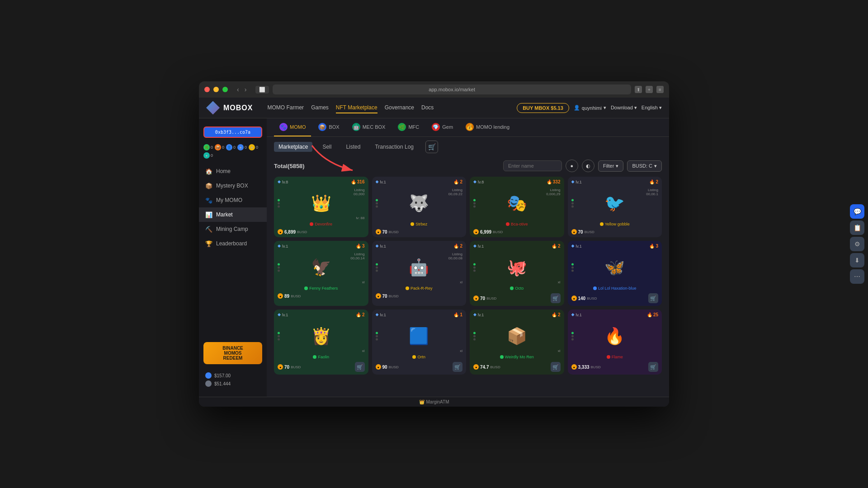 Image resolution: width=868 pixels, height=488 pixels. What do you see at coordinates (588, 166) in the screenshot?
I see `circle-filter-dark: ◐` at bounding box center [588, 166].